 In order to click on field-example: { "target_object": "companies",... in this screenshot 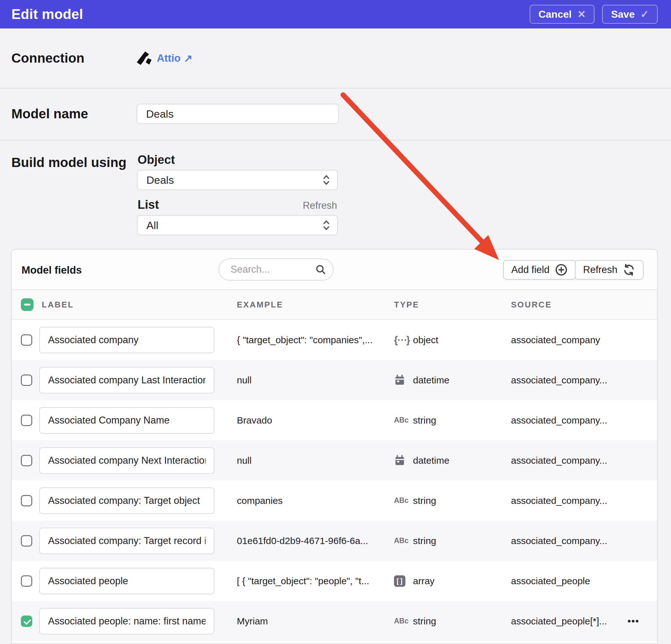, I will do `click(316, 340)`.